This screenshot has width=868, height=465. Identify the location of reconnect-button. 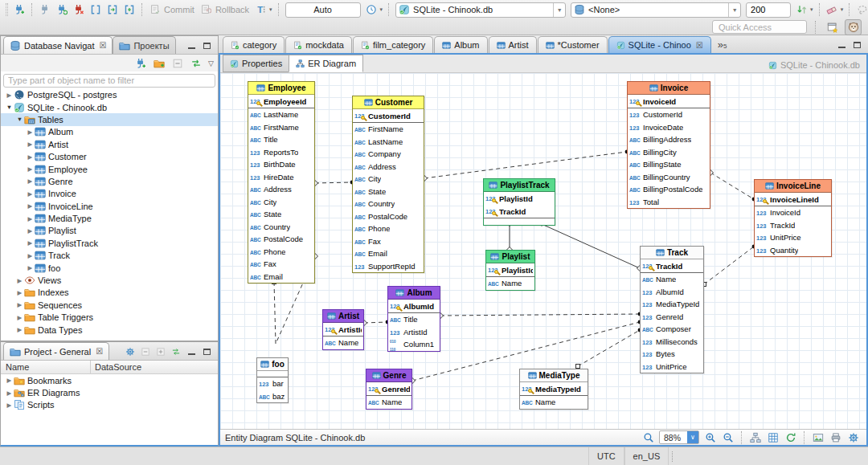
(61, 10).